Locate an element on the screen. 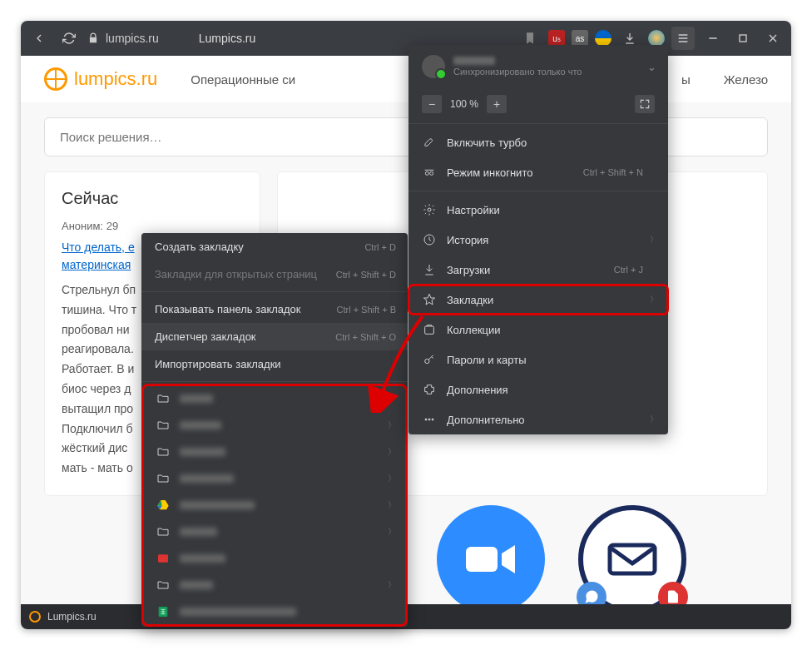  nav-hardware: Железо is located at coordinates (745, 80).